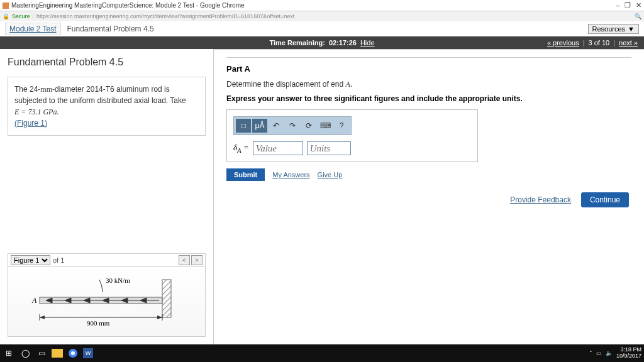 This screenshot has height=362, width=644. What do you see at coordinates (107, 295) in the screenshot?
I see `figure-pane: Figure 1 of 1 < >` at bounding box center [107, 295].